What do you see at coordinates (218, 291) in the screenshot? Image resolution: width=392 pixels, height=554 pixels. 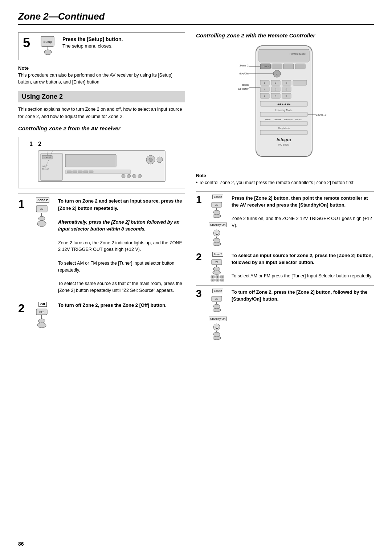 I see `right-zone2-label-3: Zone2` at bounding box center [218, 291].